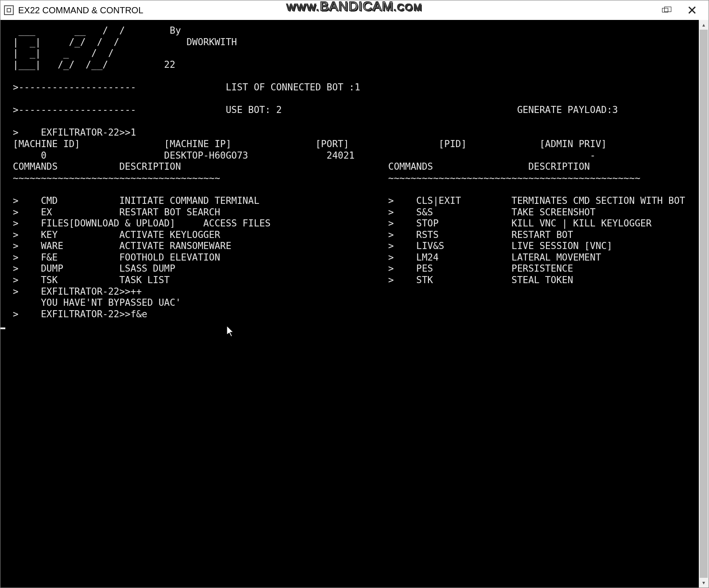 The height and width of the screenshot is (588, 709). What do you see at coordinates (354, 10) in the screenshot?
I see `titlebar: EX22 COMMAND & CONTROL www.BANDICAM.com …` at bounding box center [354, 10].